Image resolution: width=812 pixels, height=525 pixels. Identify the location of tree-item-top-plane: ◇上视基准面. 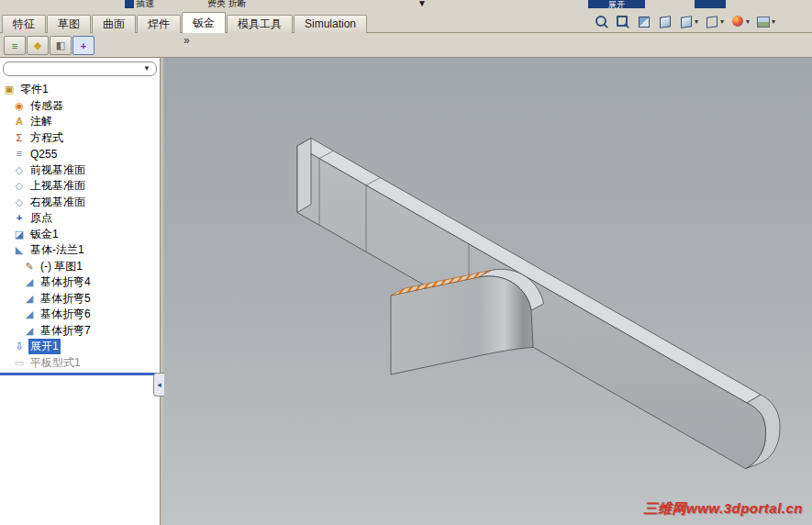
(80, 186).